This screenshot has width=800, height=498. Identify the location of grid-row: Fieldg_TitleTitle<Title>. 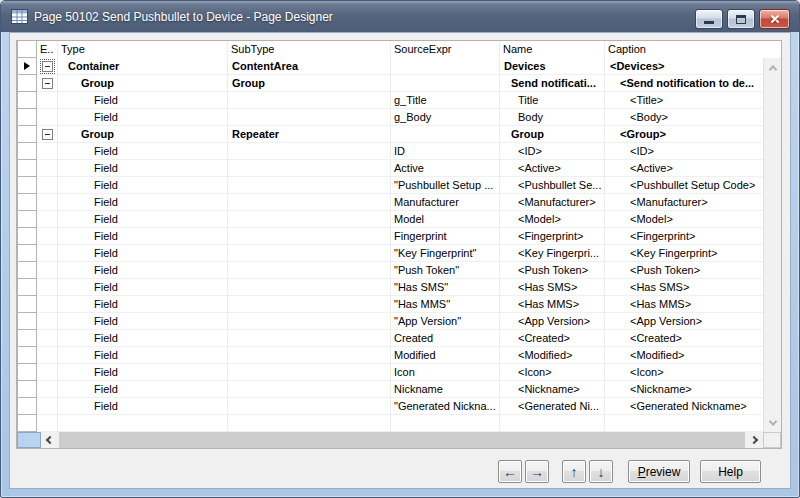
(391, 100).